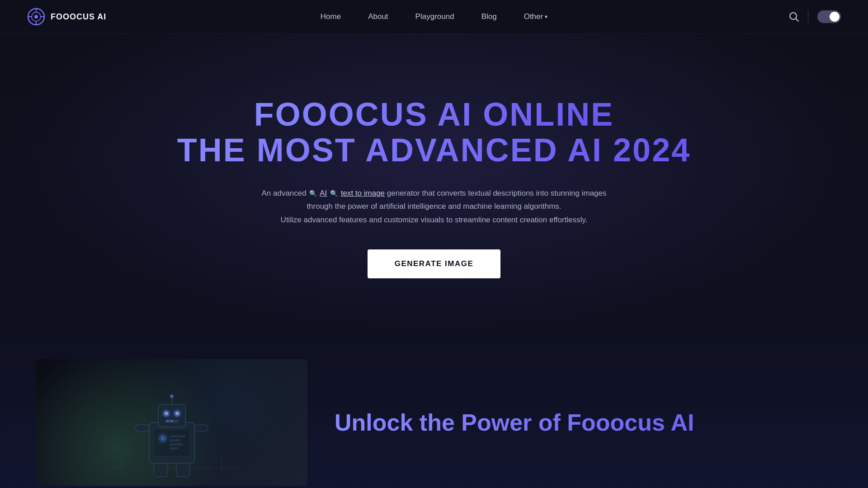  I want to click on theme-toggle, so click(829, 17).